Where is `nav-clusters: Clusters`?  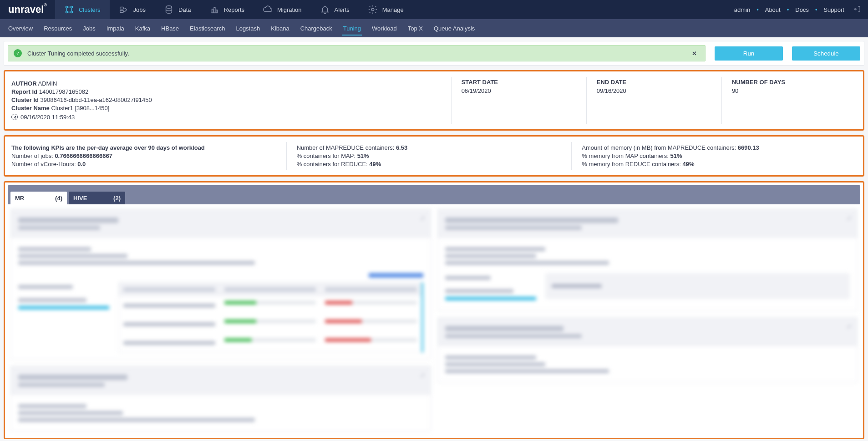 nav-clusters: Clusters is located at coordinates (82, 10).